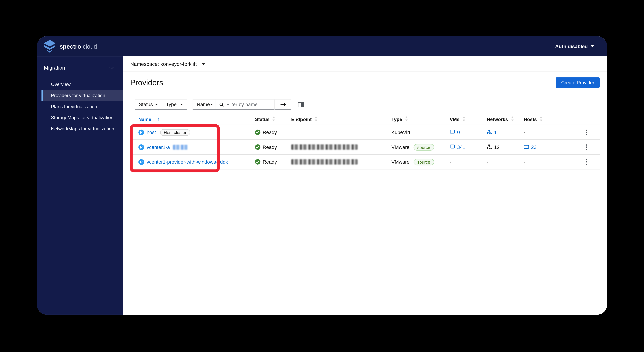  What do you see at coordinates (461, 147) in the screenshot?
I see `vms-value: 341` at bounding box center [461, 147].